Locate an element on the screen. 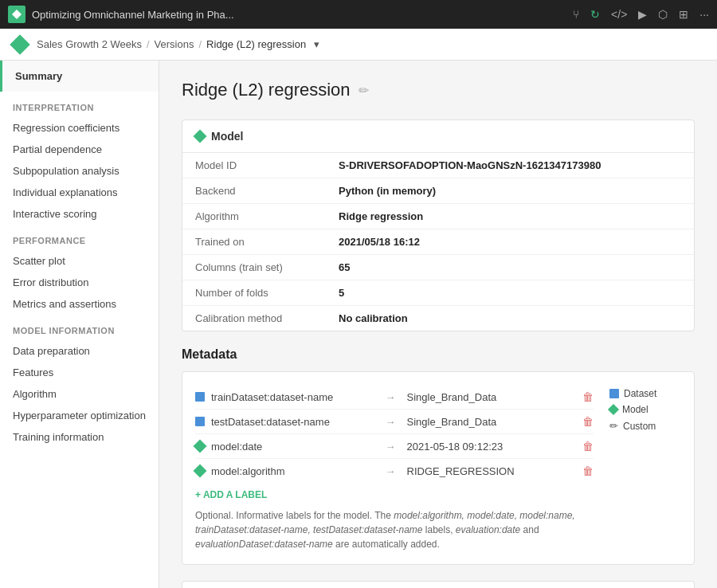 The image size is (717, 588). backend-label: Backend is located at coordinates (254, 191).